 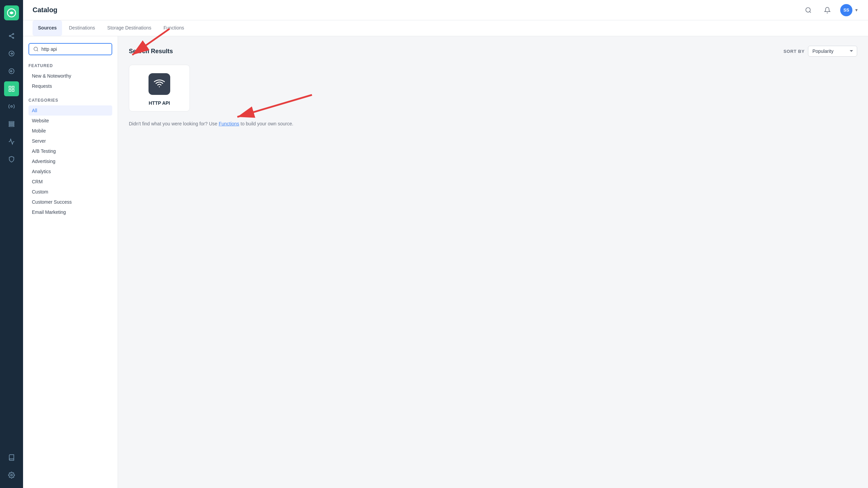 I want to click on card-icon-http-api, so click(x=159, y=84).